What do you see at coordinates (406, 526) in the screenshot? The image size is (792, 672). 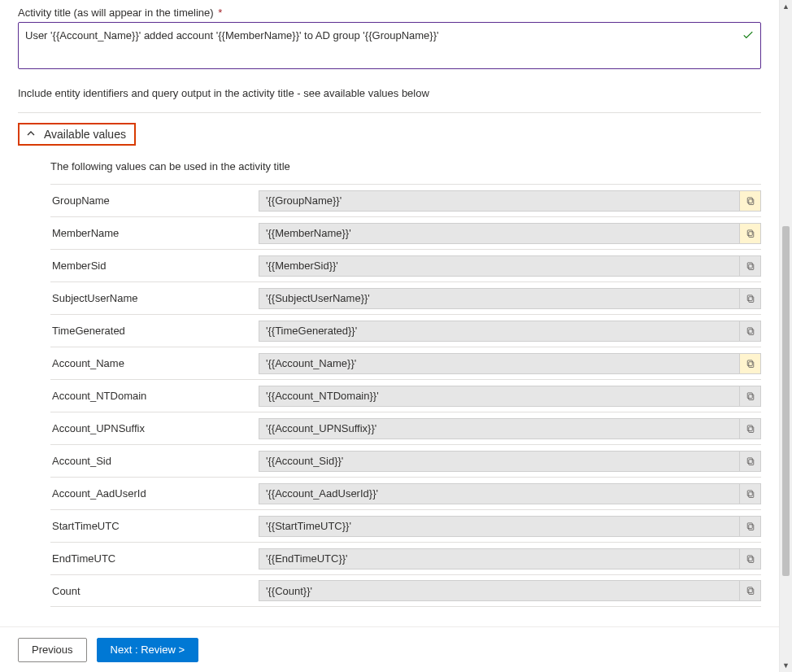 I see `value-row: StartTimeUTC'{{StartTimeUTC}}'` at bounding box center [406, 526].